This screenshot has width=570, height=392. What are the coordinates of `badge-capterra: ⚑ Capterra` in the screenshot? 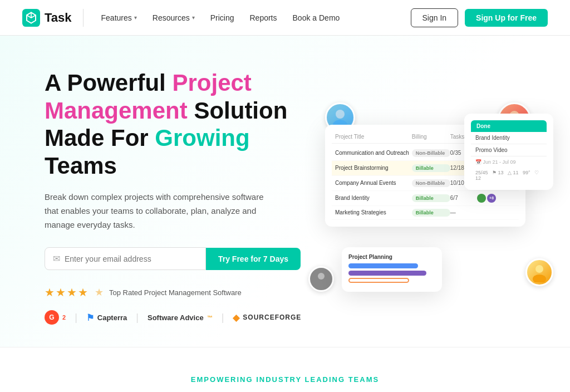 It's located at (107, 317).